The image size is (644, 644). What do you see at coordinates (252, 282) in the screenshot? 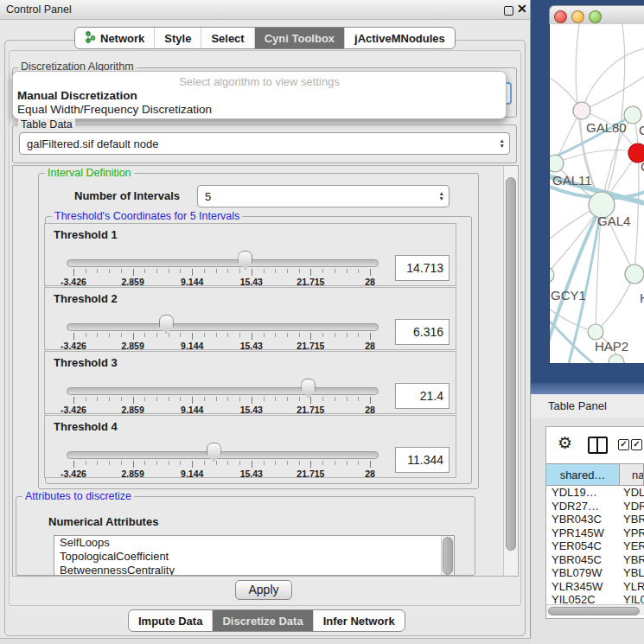
I see `tick-label: 15.43` at bounding box center [252, 282].